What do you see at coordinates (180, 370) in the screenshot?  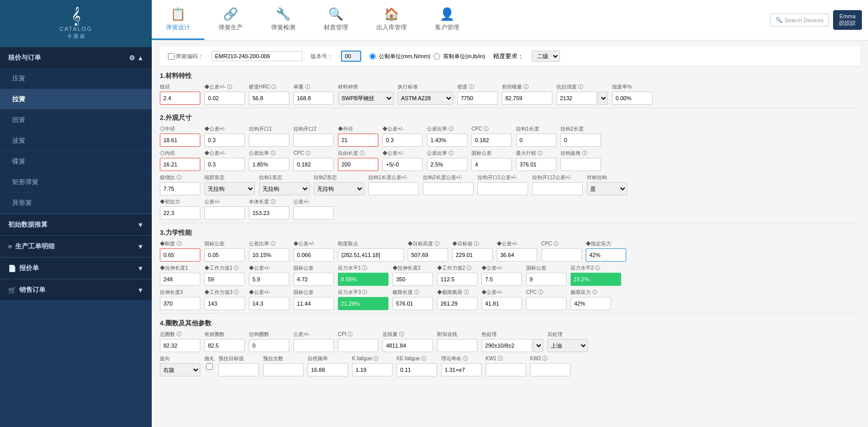 I see `direction-select: 右旋左旋` at bounding box center [180, 370].